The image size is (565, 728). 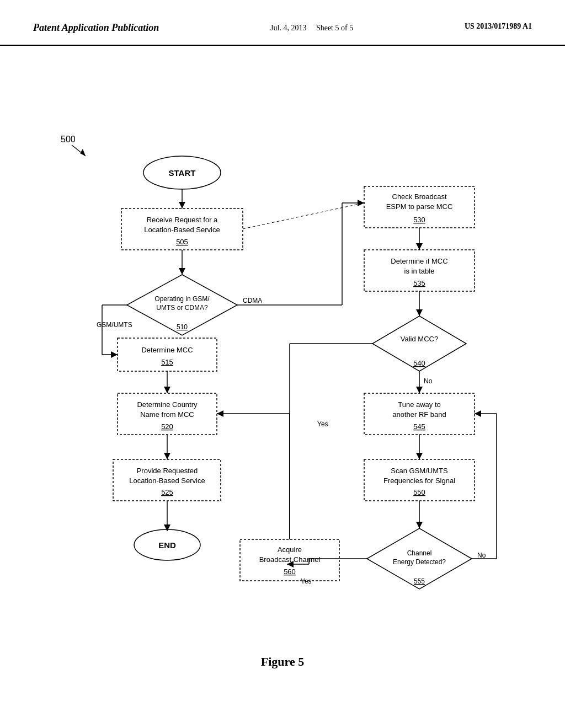 What do you see at coordinates (419, 405) in the screenshot?
I see `node-545-text1: Tune away to` at bounding box center [419, 405].